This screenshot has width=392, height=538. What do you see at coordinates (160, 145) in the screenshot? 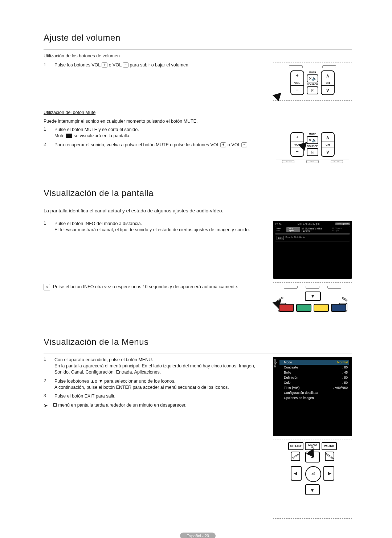
I see `mute-step2: Para recuperar el sonido, vuelva a pulsa…` at bounding box center [160, 145].